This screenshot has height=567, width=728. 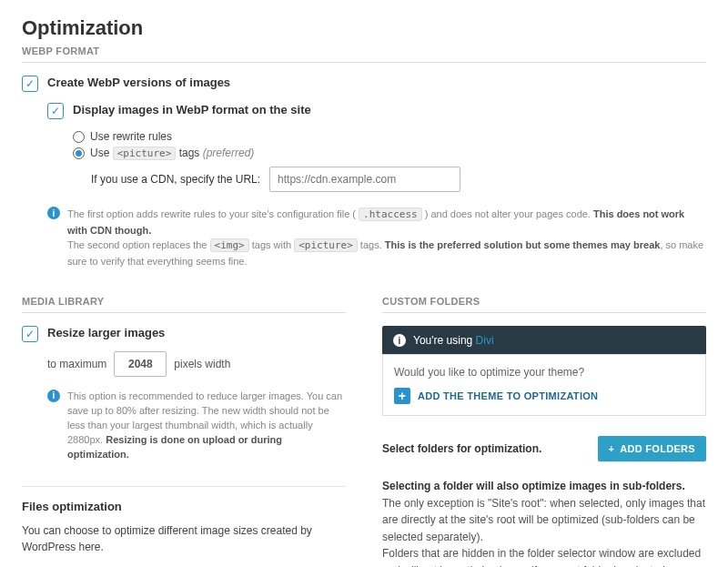 I want to click on create-webp-label: Create WebP versions of images, so click(x=138, y=84).